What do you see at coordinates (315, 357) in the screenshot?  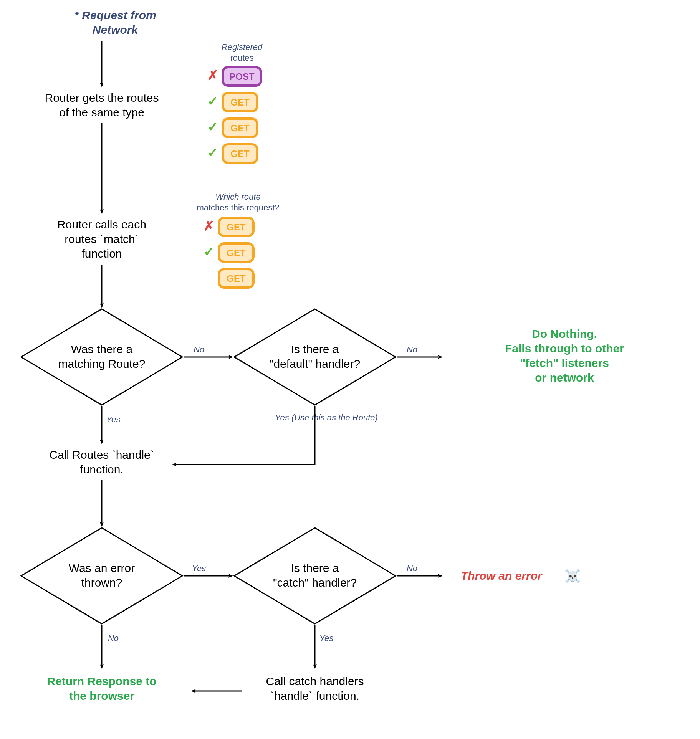 I see `decision2-diamond` at bounding box center [315, 357].